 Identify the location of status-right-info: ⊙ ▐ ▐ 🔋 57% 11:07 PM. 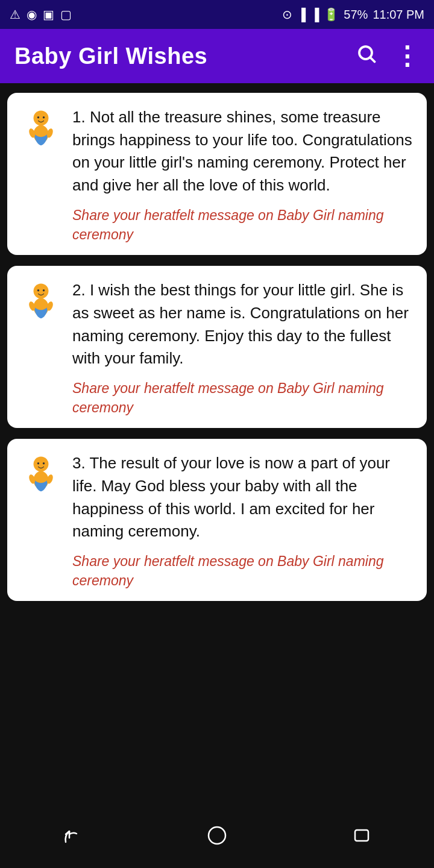
(353, 14).